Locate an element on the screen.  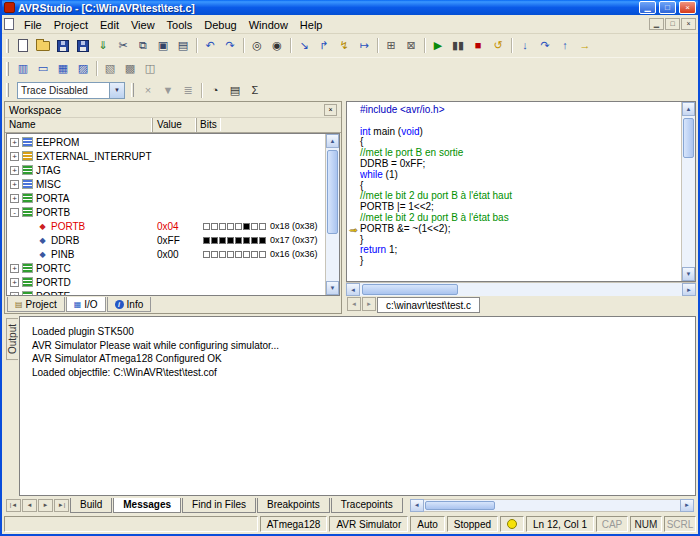
toggle-output-button: ▭ is located at coordinates (43, 68).